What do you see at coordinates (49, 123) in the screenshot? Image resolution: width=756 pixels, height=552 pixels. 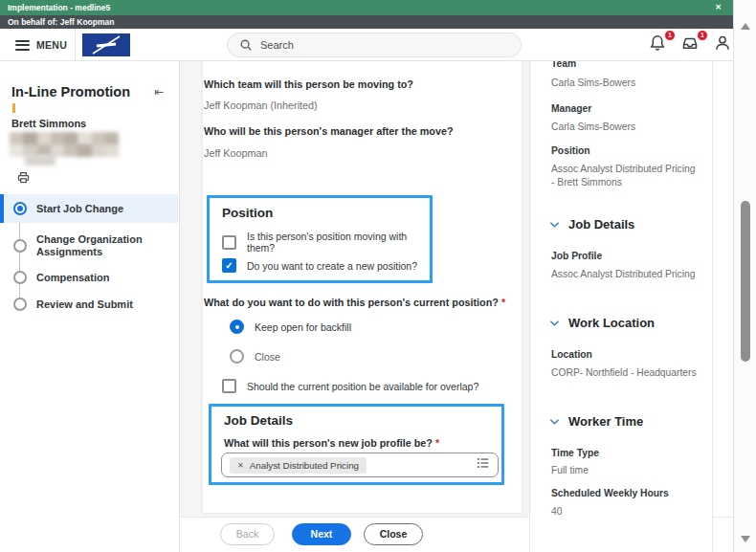 I see `subject-worker-name: Brett Simmons` at bounding box center [49, 123].